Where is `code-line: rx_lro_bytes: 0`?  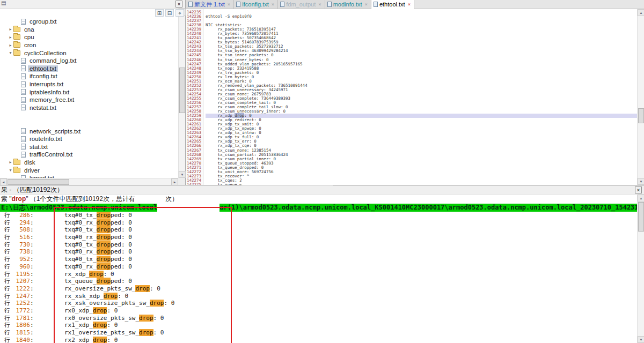
code-line: rx_lro_bytes: 0 is located at coordinates (421, 77).